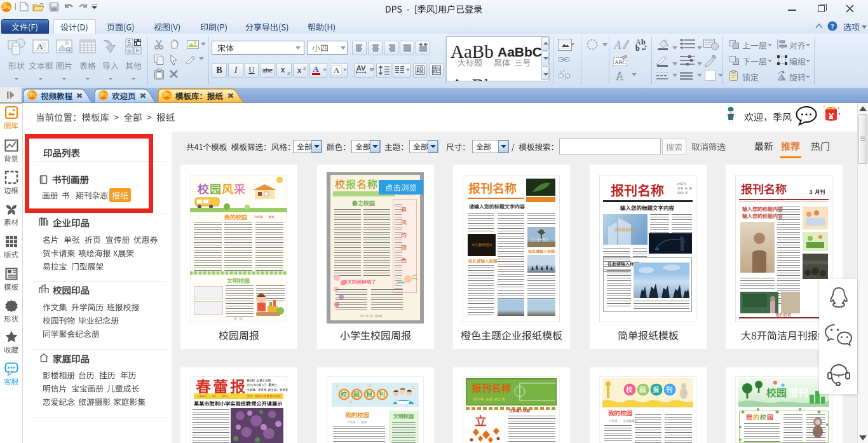 This screenshot has width=868, height=443. What do you see at coordinates (236, 70) in the screenshot?
I see `svg-text: I` at bounding box center [236, 70].